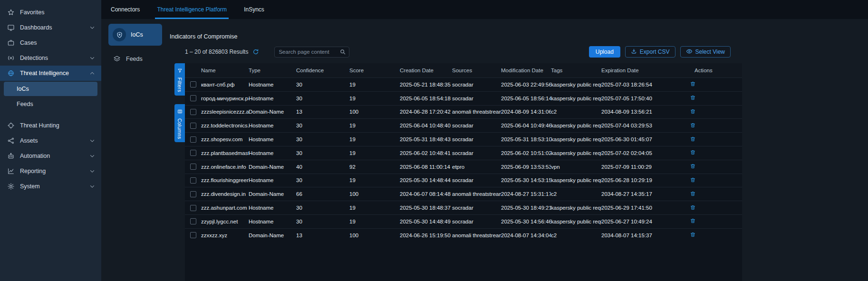 The height and width of the screenshot is (281, 868). What do you see at coordinates (375, 112) in the screenshot?
I see `ioc-score: 100` at bounding box center [375, 112].